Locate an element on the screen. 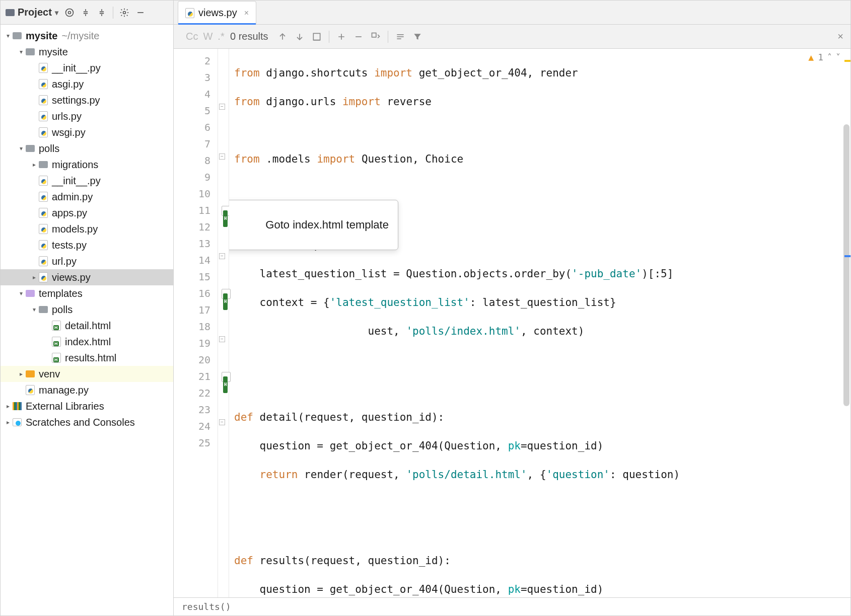 Image resolution: width=851 pixels, height=616 pixels. arrow-up-icon is located at coordinates (282, 37).